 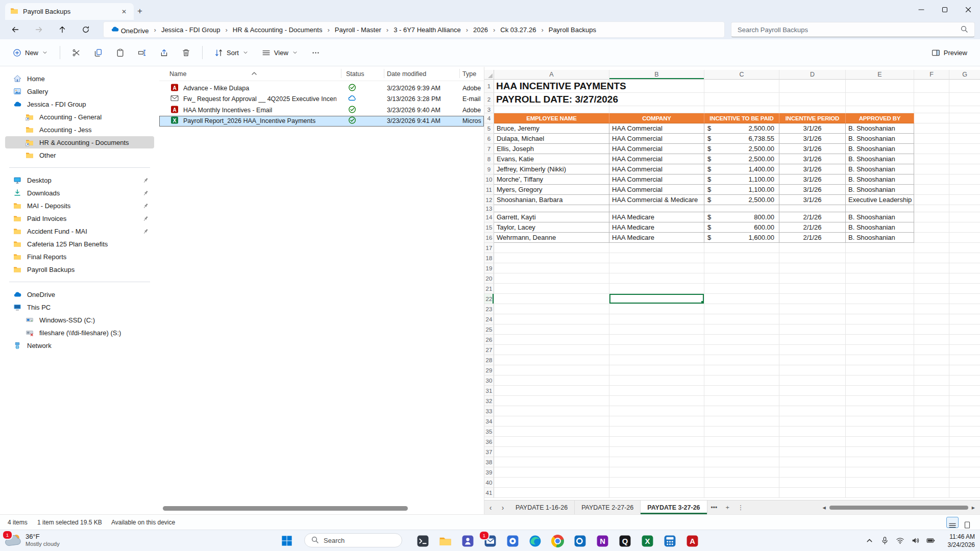 What do you see at coordinates (965, 483) in the screenshot?
I see `cell-G40` at bounding box center [965, 483].